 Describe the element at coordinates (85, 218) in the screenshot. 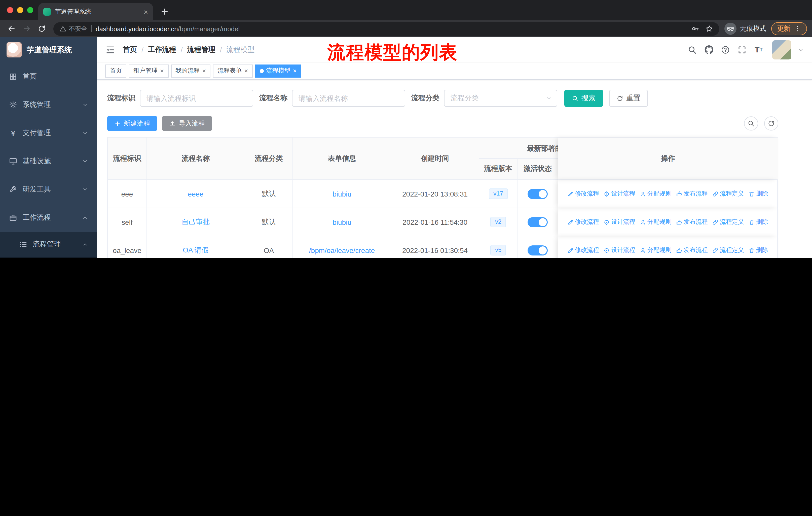

I see `chevron-up-icon` at that location.